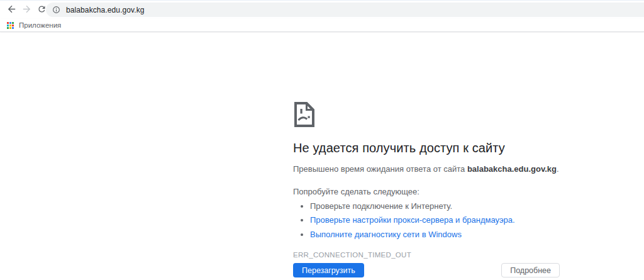 This screenshot has height=280, width=644. I want to click on apps-grid-icon, so click(10, 25).